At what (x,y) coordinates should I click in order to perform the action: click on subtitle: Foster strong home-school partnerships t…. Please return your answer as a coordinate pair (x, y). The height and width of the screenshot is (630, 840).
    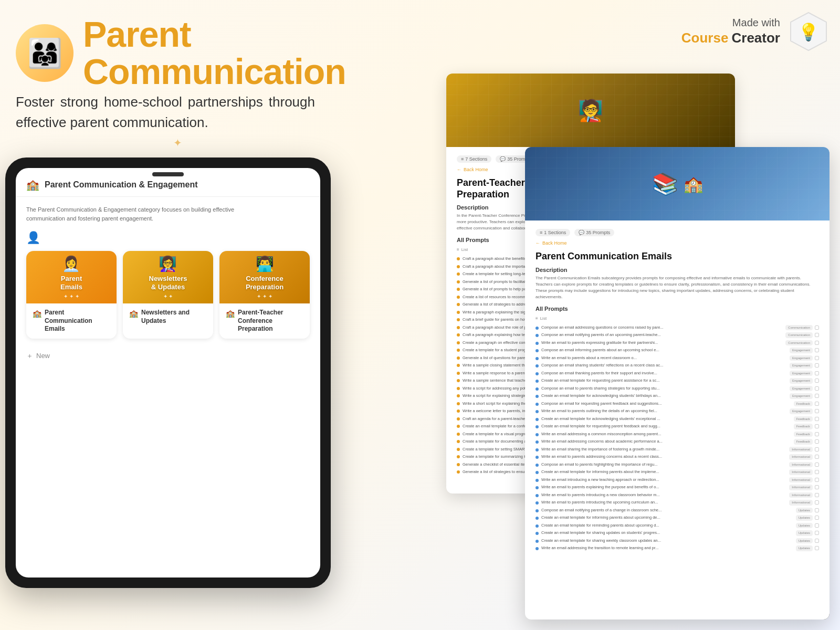
    Looking at the image, I should click on (165, 112).